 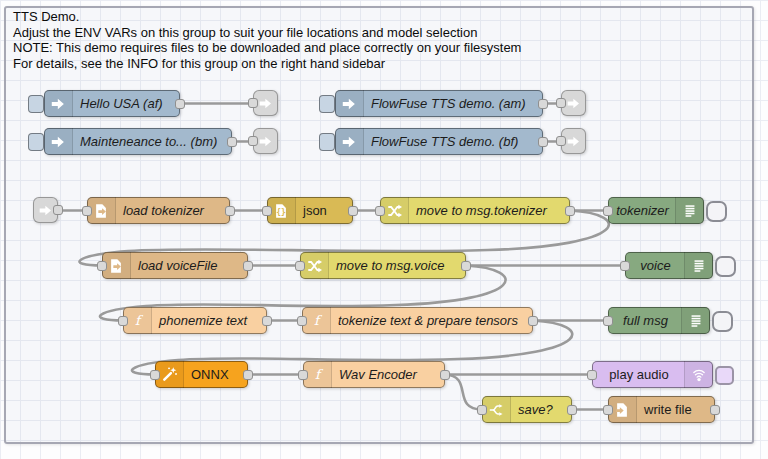 I want to click on change-move-voice: move to msg.voice, so click(x=383, y=266).